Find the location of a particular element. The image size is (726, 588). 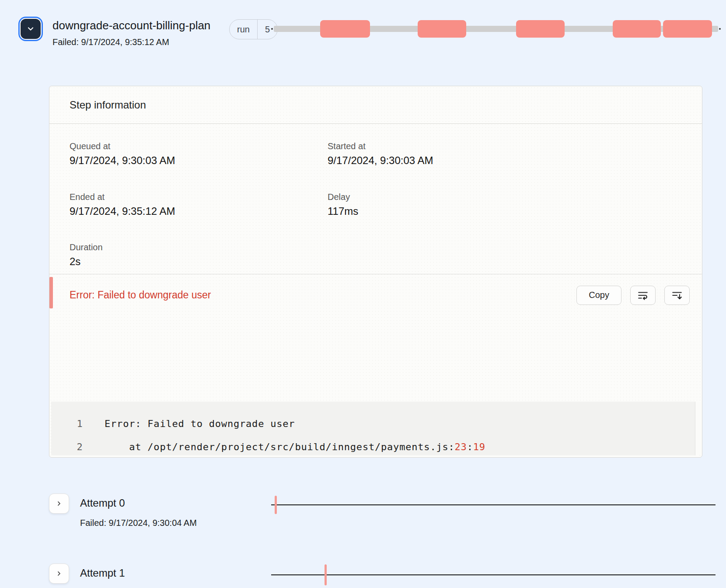

copy-button: Copy is located at coordinates (599, 295).